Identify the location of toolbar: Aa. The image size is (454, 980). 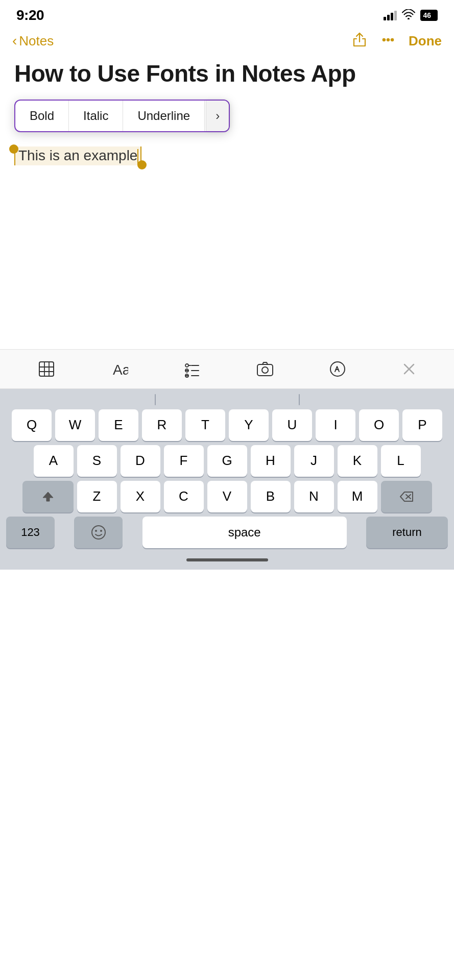
(227, 369).